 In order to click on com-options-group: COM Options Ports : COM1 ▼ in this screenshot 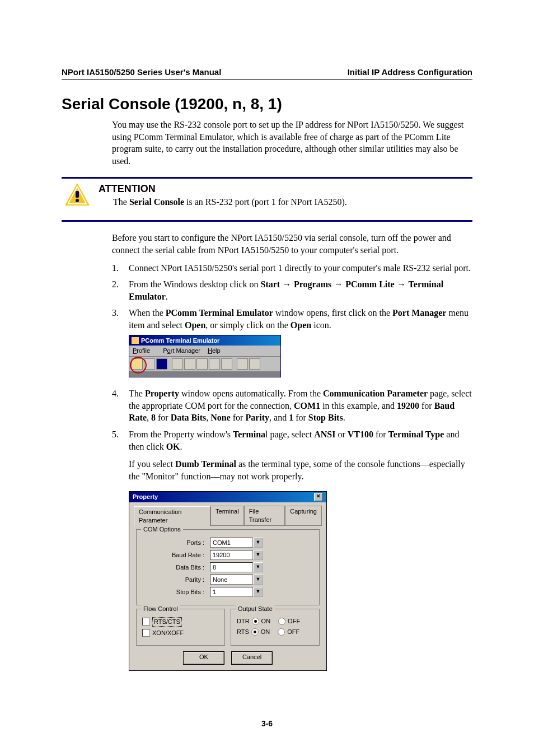, I will do `click(228, 567)`.